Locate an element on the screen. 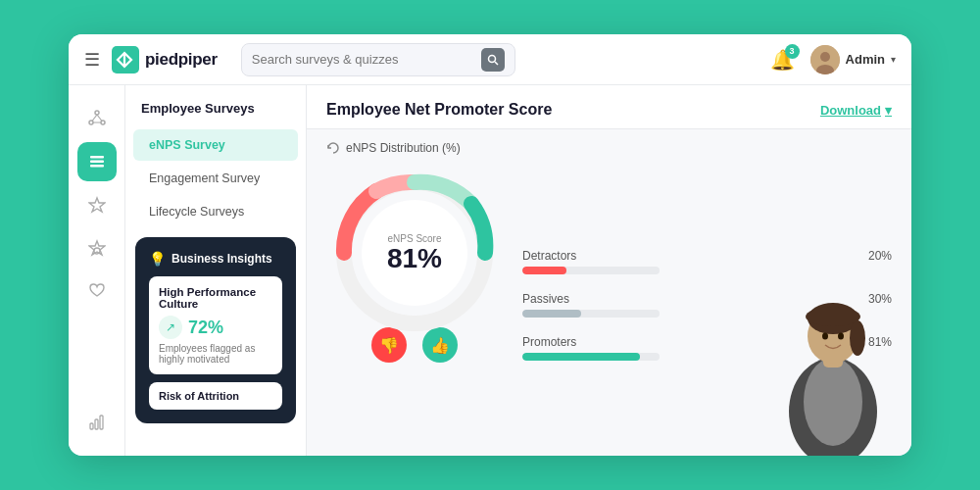 The width and height of the screenshot is (980, 490). gauge-score: 81% is located at coordinates (415, 259).